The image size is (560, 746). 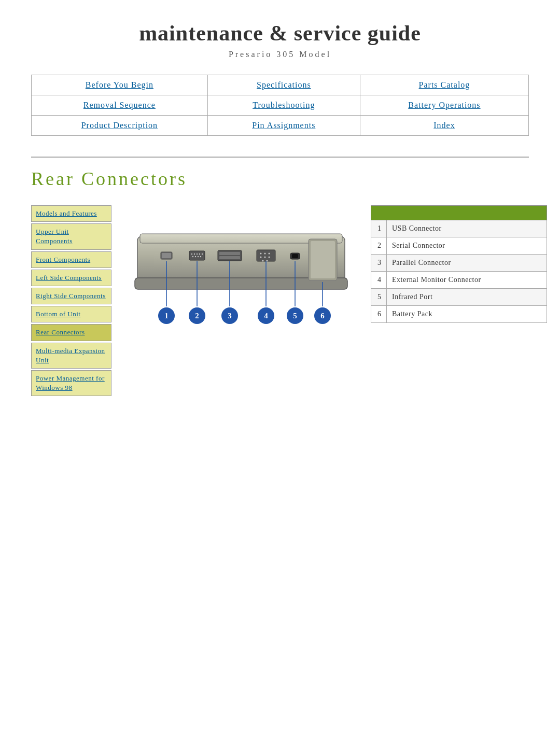 What do you see at coordinates (445, 85) in the screenshot?
I see `nav-link-0-2: Parts Catalog` at bounding box center [445, 85].